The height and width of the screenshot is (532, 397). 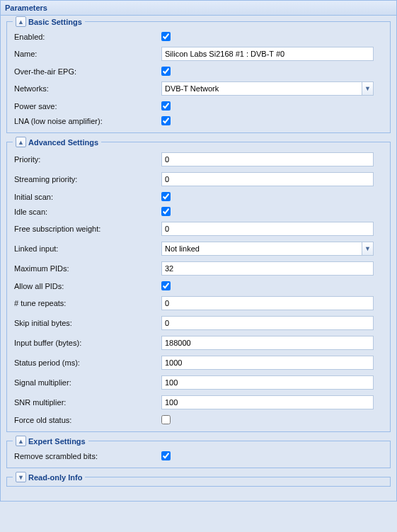 What do you see at coordinates (267, 323) in the screenshot?
I see `skipbytes-input` at bounding box center [267, 323].